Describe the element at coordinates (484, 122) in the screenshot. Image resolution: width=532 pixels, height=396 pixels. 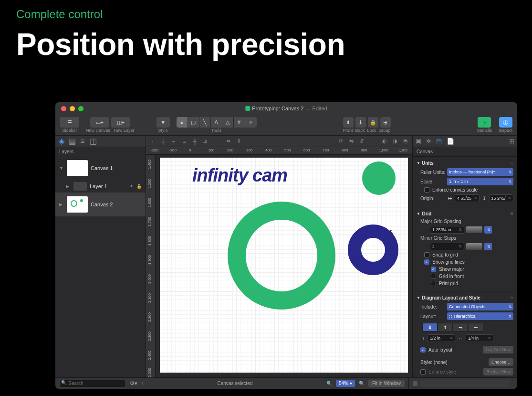
I see `stencils-button: ⊞` at that location.